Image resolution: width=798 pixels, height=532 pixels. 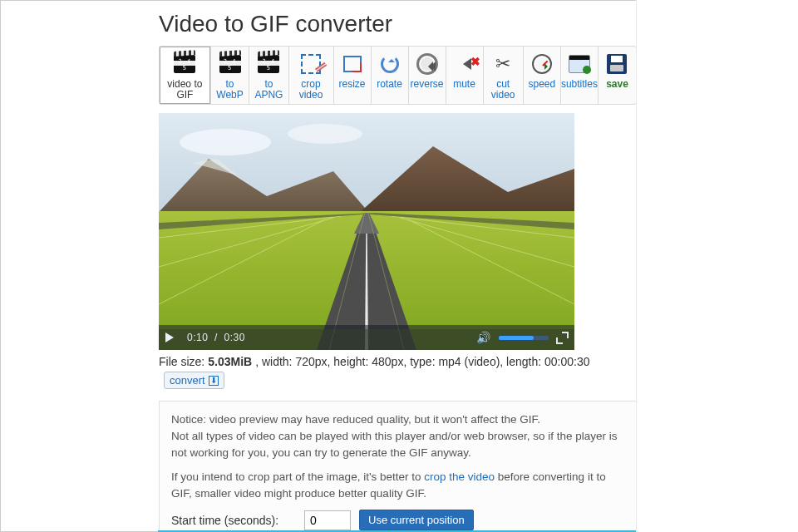 I want to click on tool-label: cut video, so click(x=504, y=90).